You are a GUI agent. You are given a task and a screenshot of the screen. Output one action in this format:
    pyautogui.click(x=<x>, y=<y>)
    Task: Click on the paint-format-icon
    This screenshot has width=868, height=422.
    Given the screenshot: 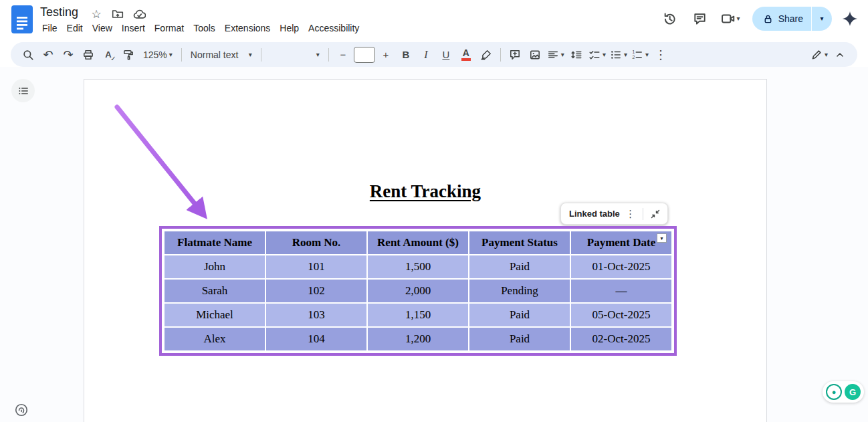 What is the action you would take?
    pyautogui.click(x=128, y=55)
    